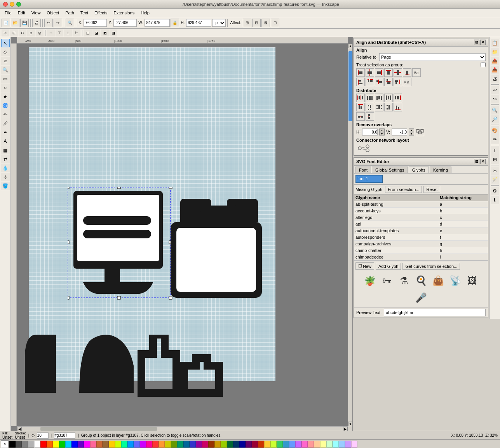 This screenshot has width=500, height=448. Describe the element at coordinates (5, 444) in the screenshot. I see `no-color-swatch: ✕` at that location.